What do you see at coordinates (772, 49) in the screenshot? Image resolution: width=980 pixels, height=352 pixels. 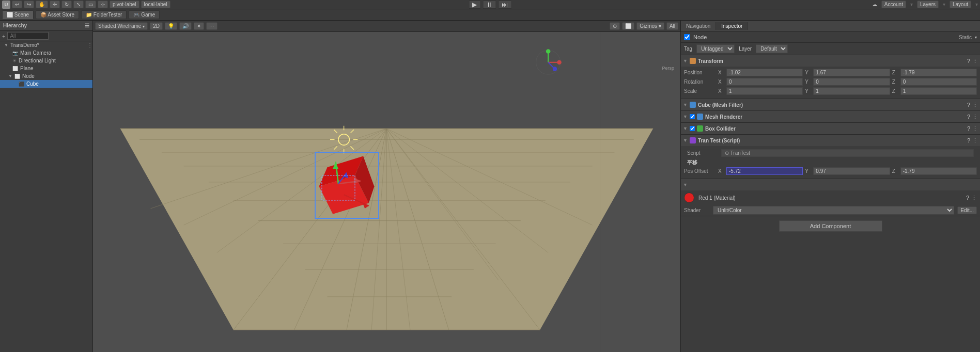 I see `layer-dropdown: Default` at bounding box center [772, 49].